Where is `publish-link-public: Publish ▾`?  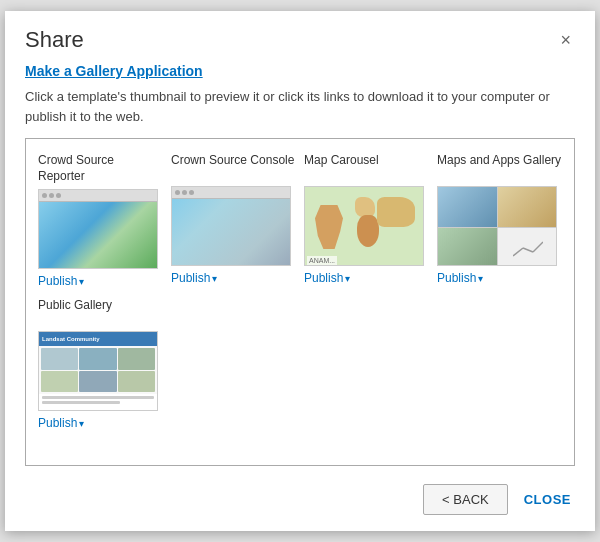
publish-link-public: Publish ▾ is located at coordinates (61, 423).